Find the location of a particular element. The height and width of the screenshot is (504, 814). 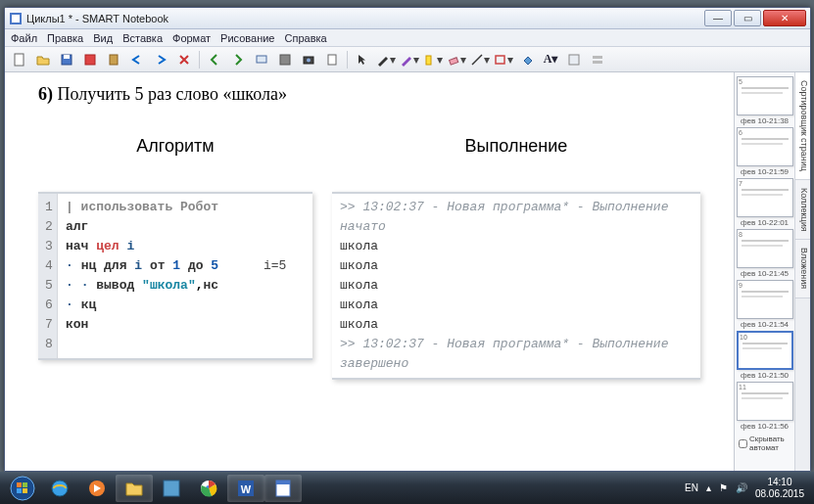

thumbnail-image: 6 is located at coordinates (765, 147).